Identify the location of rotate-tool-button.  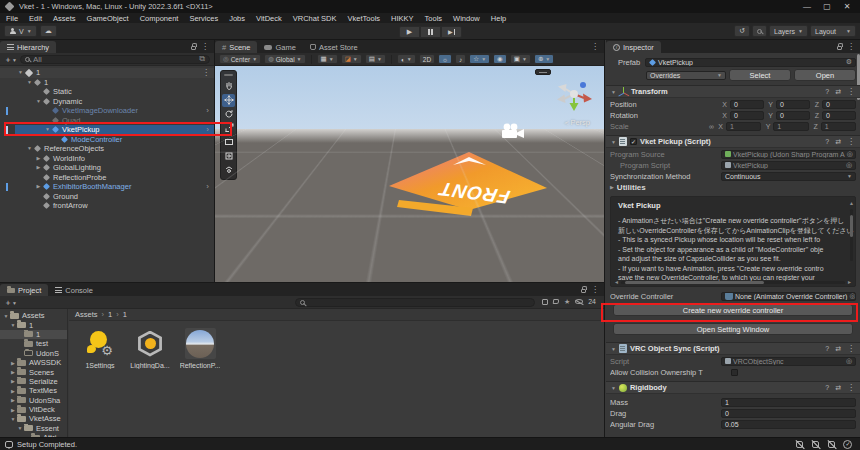
(228, 114).